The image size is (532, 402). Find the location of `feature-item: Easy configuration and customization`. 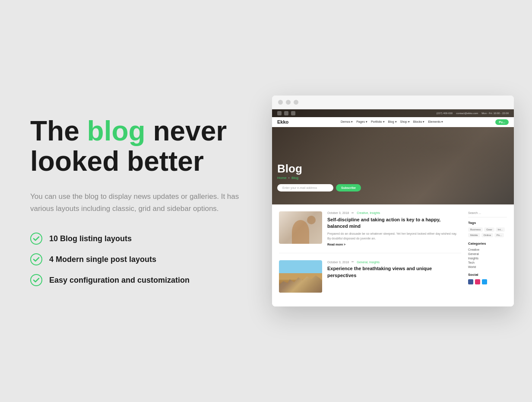

feature-item: Easy configuration and customization is located at coordinates (151, 280).